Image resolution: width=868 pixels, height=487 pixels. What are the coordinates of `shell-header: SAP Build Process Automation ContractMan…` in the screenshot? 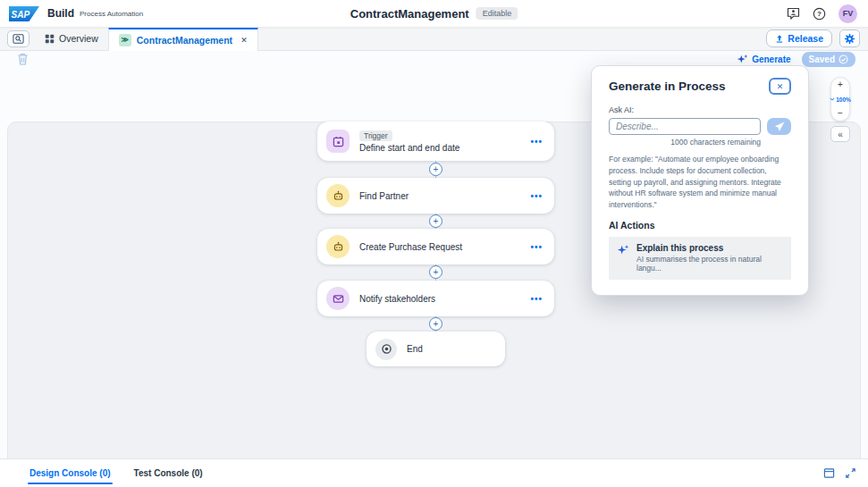 It's located at (434, 14).